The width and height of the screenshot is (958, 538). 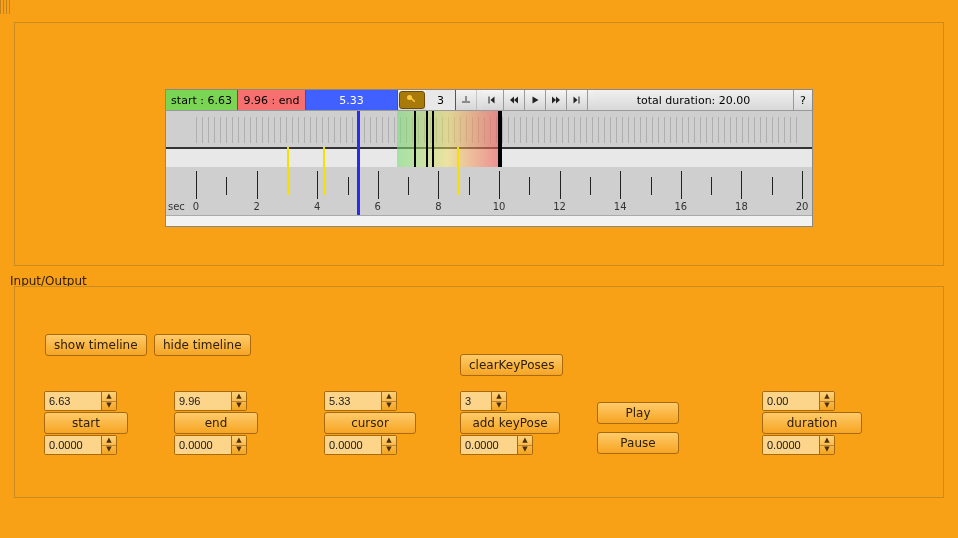 What do you see at coordinates (86, 423) in the screenshot?
I see `start-button: start` at bounding box center [86, 423].